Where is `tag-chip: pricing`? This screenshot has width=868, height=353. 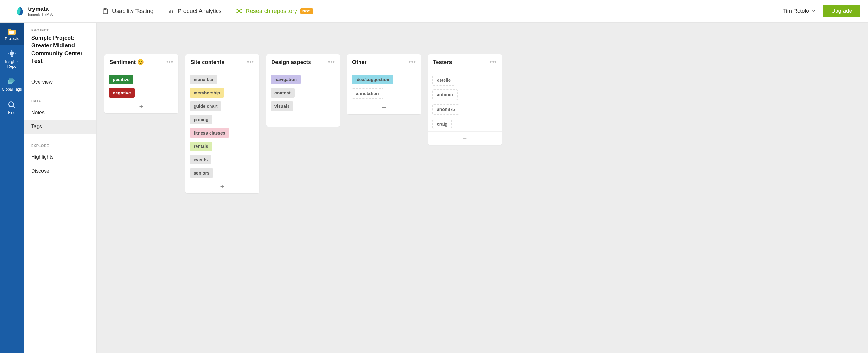
tag-chip: pricing is located at coordinates (201, 120).